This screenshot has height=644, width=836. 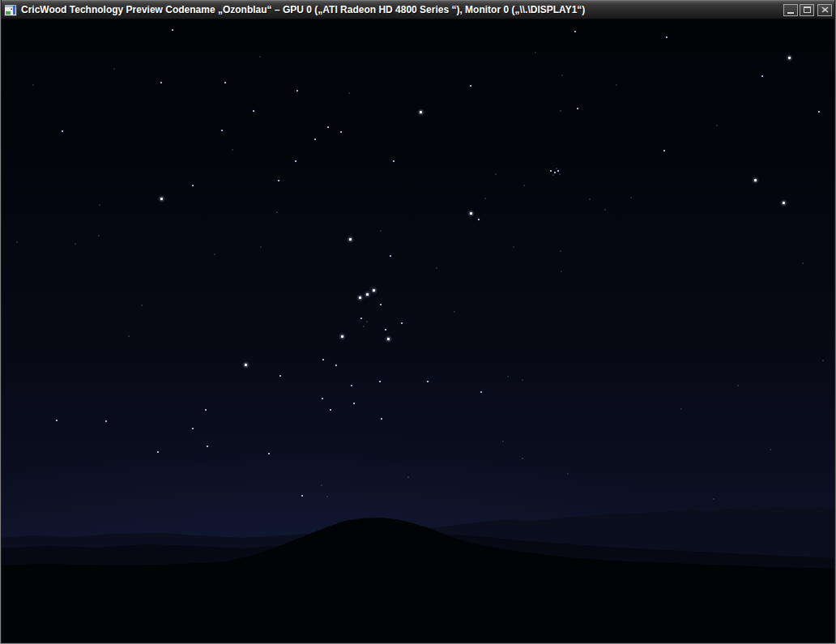 What do you see at coordinates (808, 10) in the screenshot?
I see `window-controls` at bounding box center [808, 10].